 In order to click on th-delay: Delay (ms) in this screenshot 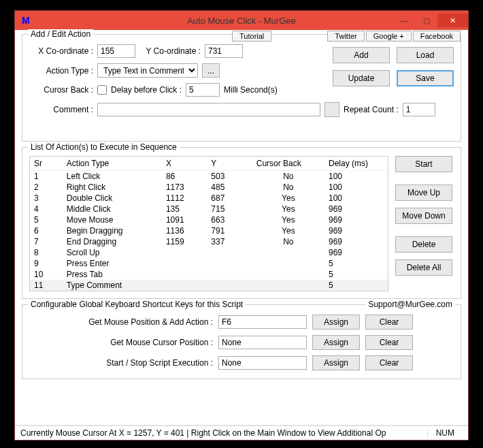, I will do `click(356, 163)`.